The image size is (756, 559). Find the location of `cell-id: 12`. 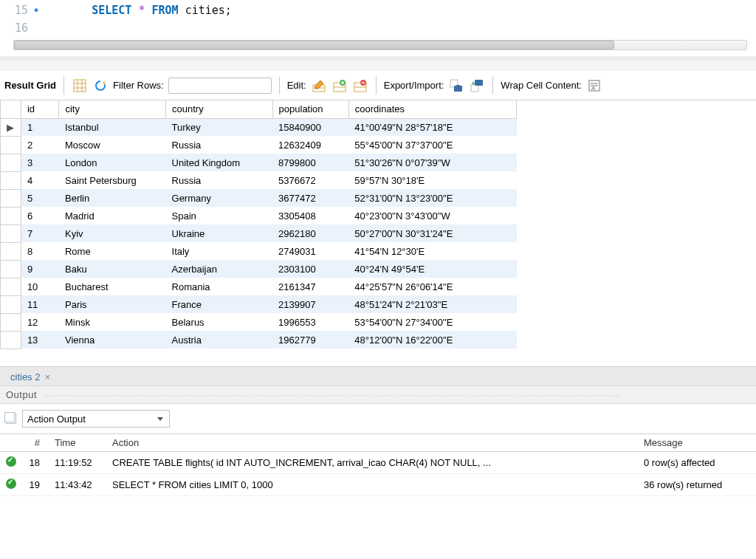

cell-id: 12 is located at coordinates (40, 322).